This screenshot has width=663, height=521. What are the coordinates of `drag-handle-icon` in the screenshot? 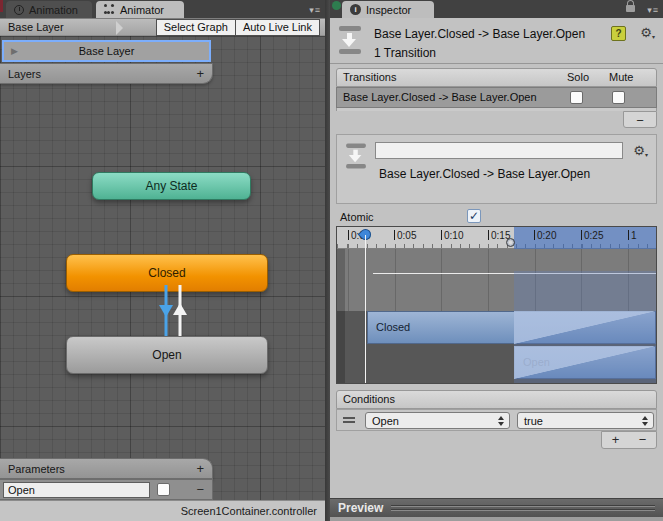 It's located at (349, 420).